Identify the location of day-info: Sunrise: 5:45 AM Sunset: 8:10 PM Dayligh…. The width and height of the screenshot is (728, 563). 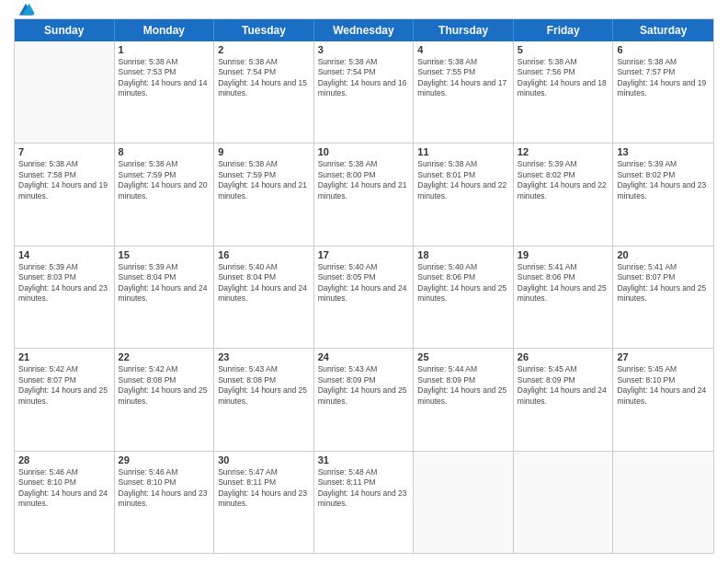
(664, 385).